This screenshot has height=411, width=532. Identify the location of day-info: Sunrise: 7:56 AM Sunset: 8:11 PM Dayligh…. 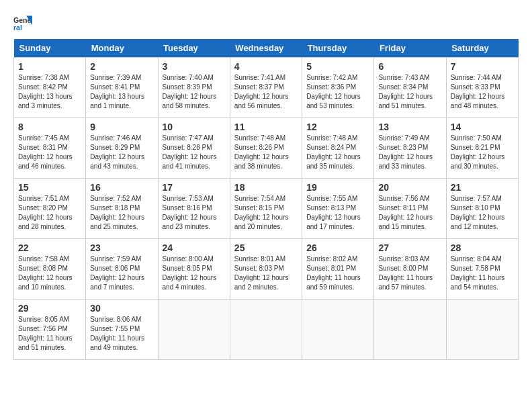
(410, 213).